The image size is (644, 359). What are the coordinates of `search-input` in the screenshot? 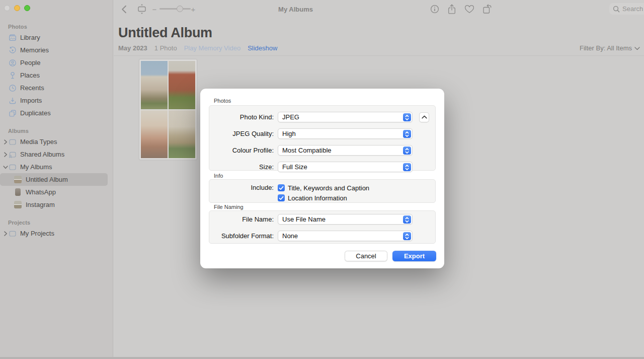 It's located at (633, 9).